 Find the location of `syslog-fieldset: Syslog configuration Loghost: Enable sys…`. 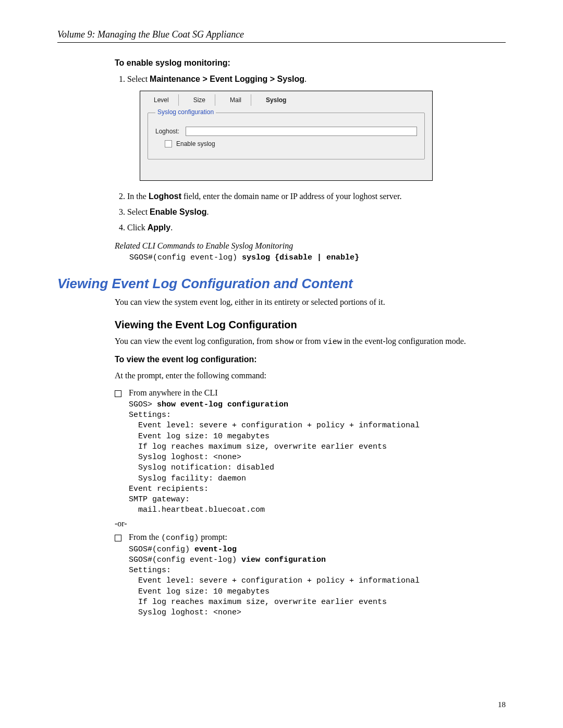

syslog-fieldset: Syslog configuration Loghost: Enable sys… is located at coordinates (286, 133).